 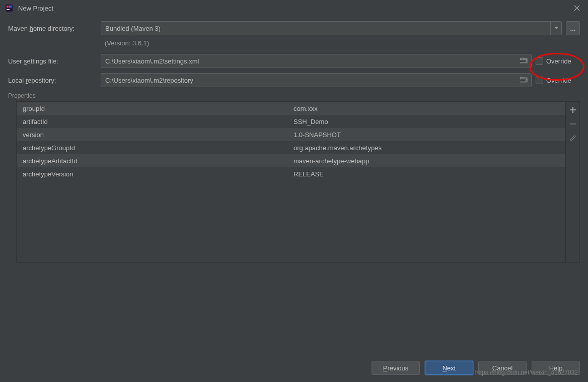 What do you see at coordinates (540, 61) in the screenshot?
I see `user-settings-override-checkbox` at bounding box center [540, 61].